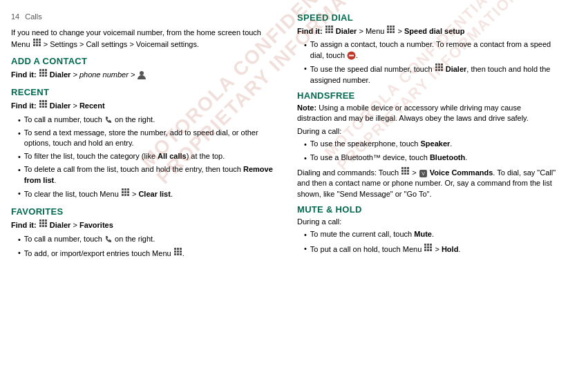 This screenshot has height=392, width=568. What do you see at coordinates (427, 145) in the screenshot?
I see `section-handsfree: HANDSFREE Note: Using a mobile device or…` at bounding box center [427, 145].